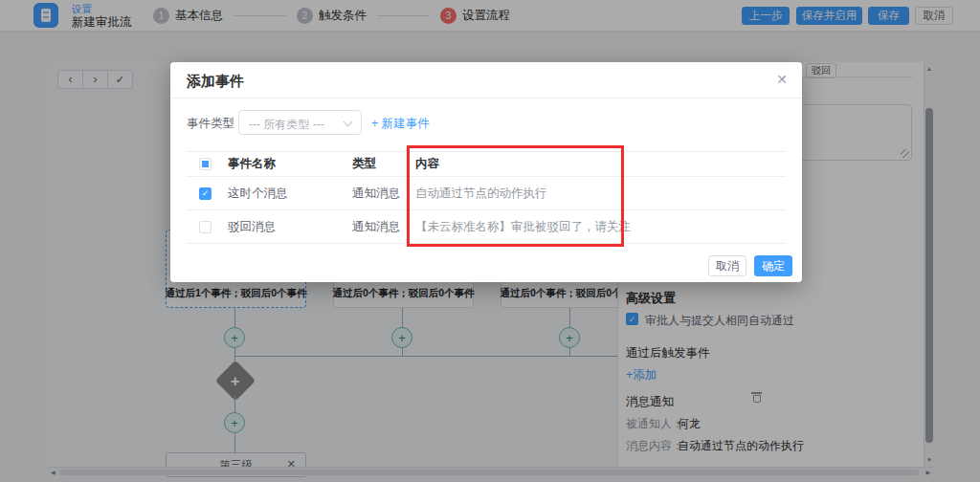  I want to click on event-type-select: --- 所有类型 ---, so click(301, 122).